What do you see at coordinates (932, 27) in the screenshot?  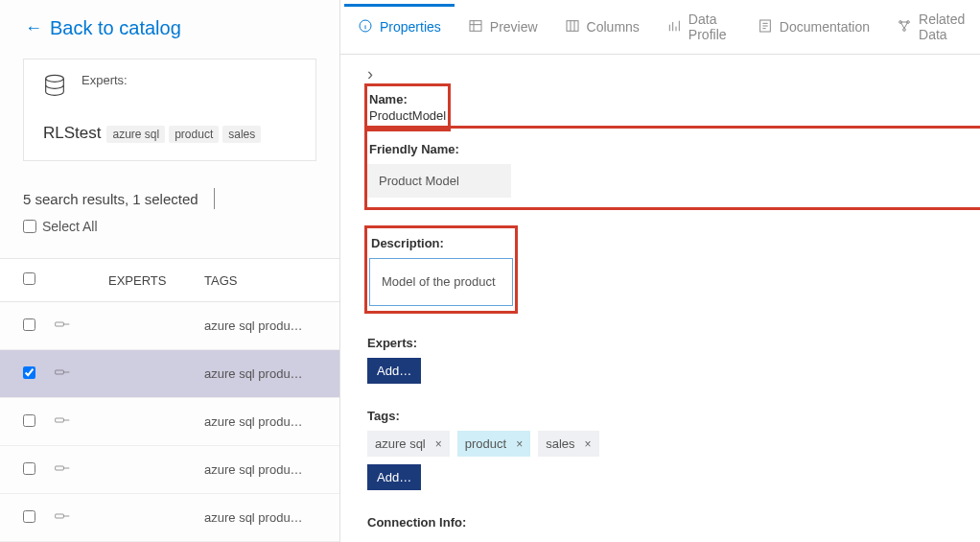 I see `tab-related-data: Related Data` at bounding box center [932, 27].